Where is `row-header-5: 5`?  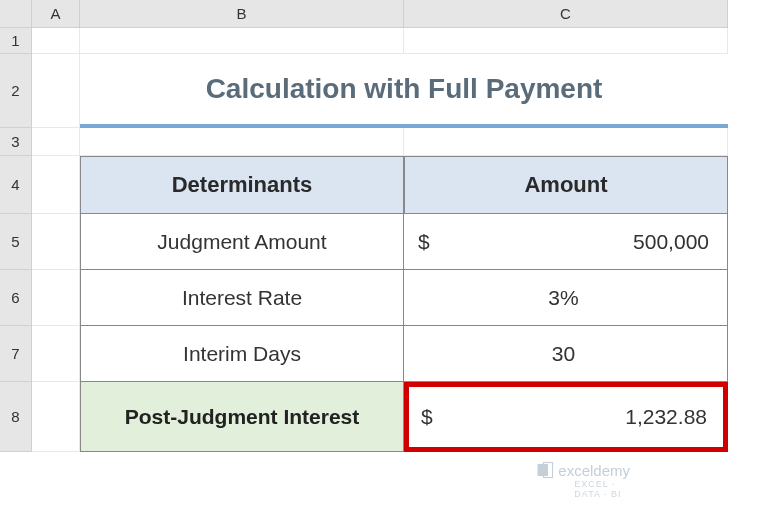
row-header-5: 5 is located at coordinates (16, 242).